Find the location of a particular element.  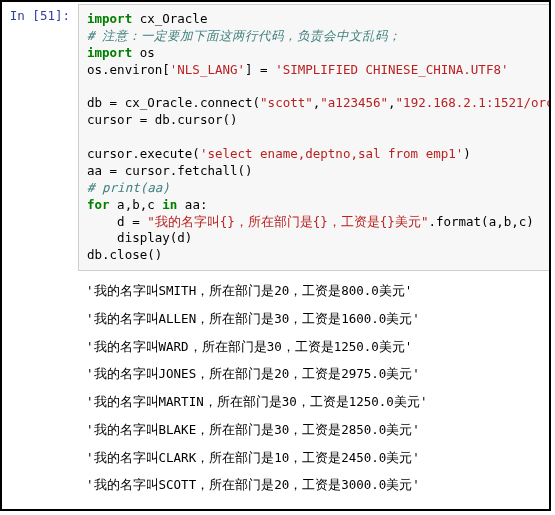

code-string: "192.168.2.1:1521/orcl" is located at coordinates (474, 102).